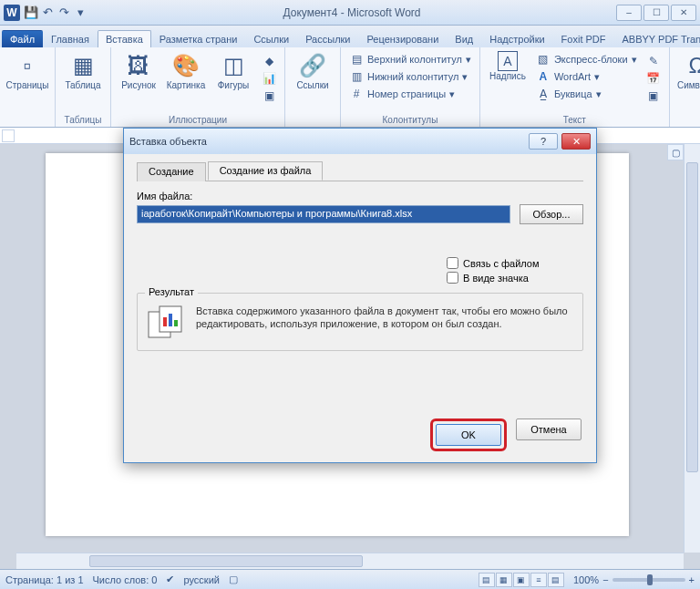 The image size is (700, 589). What do you see at coordinates (403, 38) in the screenshot?
I see `tab-review: Рецензировани` at bounding box center [403, 38].